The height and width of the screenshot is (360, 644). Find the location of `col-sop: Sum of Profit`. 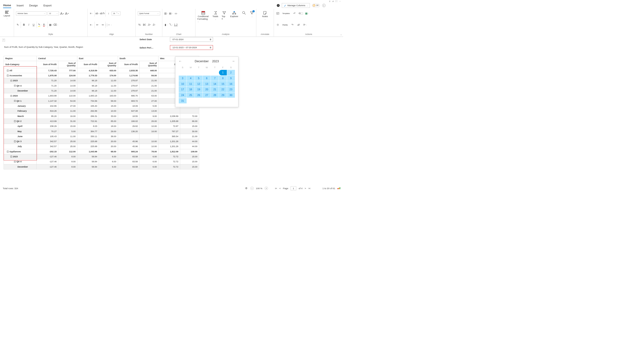

col-sop: Sum of Profit is located at coordinates (88, 65).